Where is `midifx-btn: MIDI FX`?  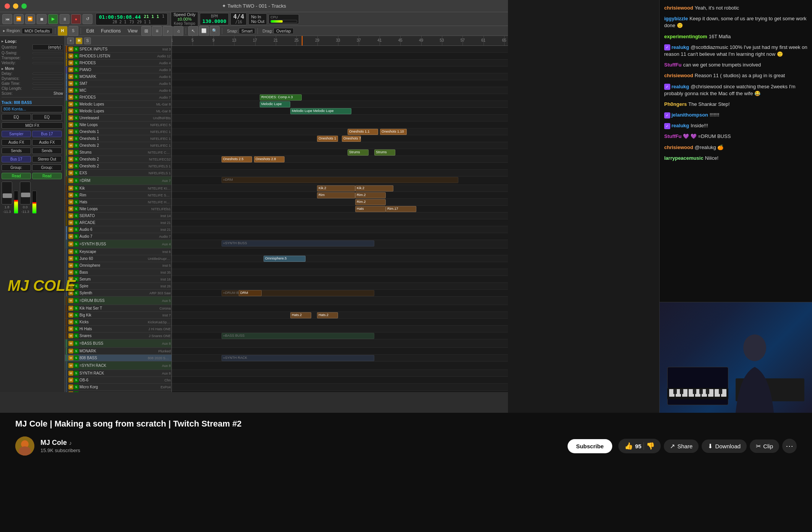 midifx-btn: MIDI FX is located at coordinates (32, 125).